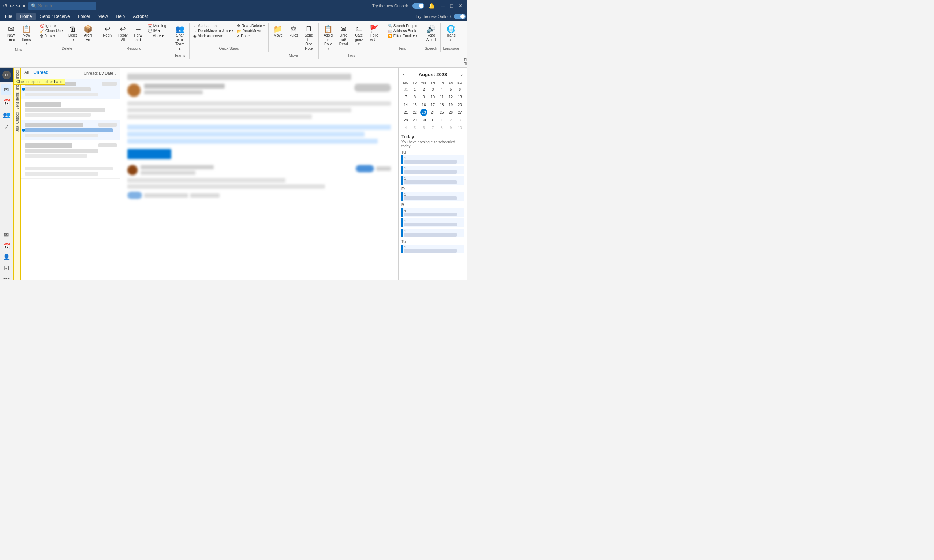 The image size is (934, 560). I want to click on move-button: 📁 Move, so click(278, 32).